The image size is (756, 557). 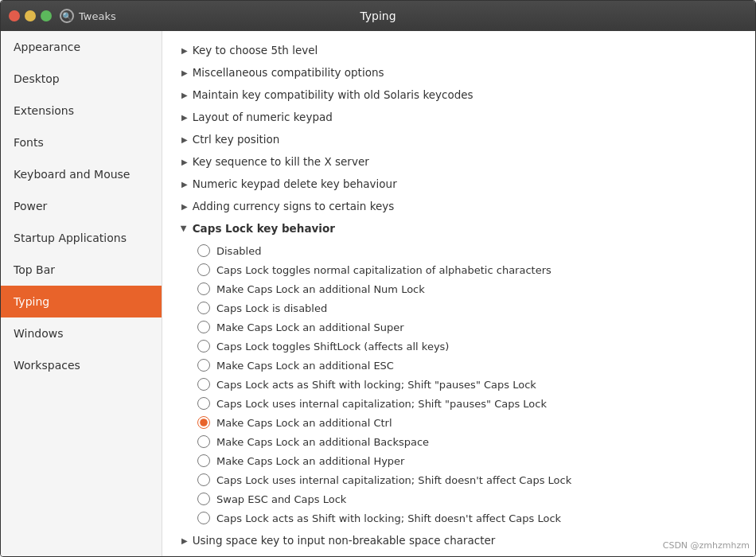 I want to click on arrow-icon-ctrl-position: ▶, so click(x=185, y=140).